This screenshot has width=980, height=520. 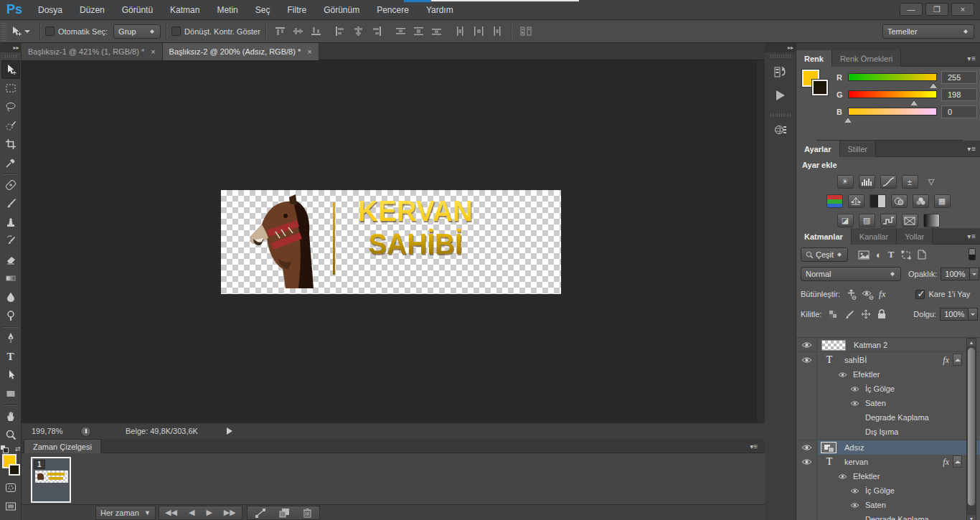 What do you see at coordinates (479, 32) in the screenshot?
I see `distribute-horizontal-centers-icon` at bounding box center [479, 32].